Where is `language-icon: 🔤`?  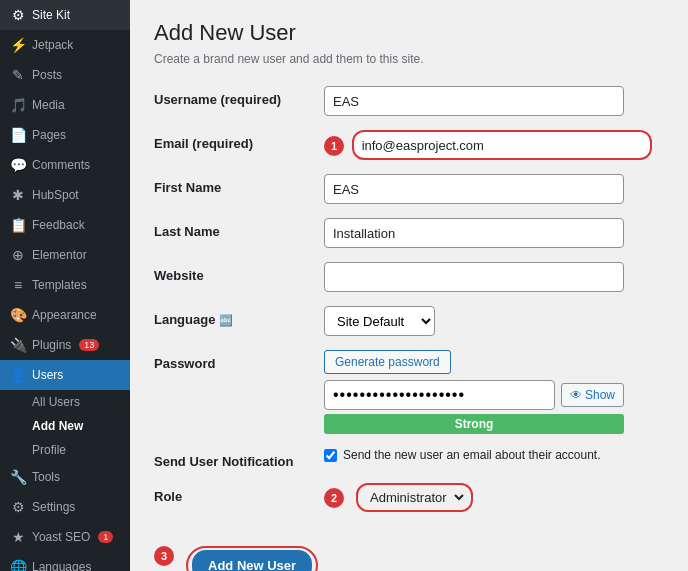 language-icon: 🔤 is located at coordinates (226, 320).